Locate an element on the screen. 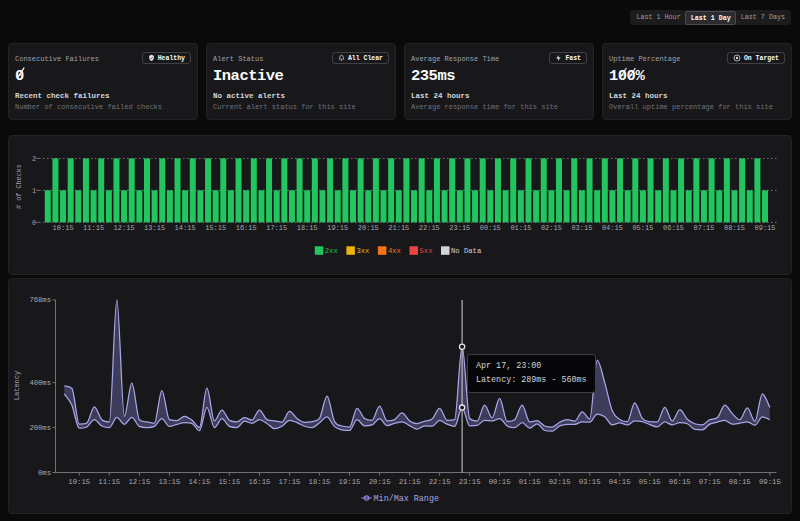 The image size is (800, 521). svg-text: 2 is located at coordinates (34, 159).